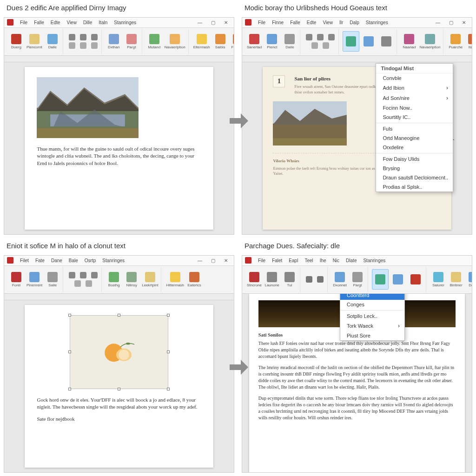 The image size is (476, 476). What do you see at coordinates (470, 285) in the screenshot?
I see `ribbon-button: Daerg` at bounding box center [470, 285].